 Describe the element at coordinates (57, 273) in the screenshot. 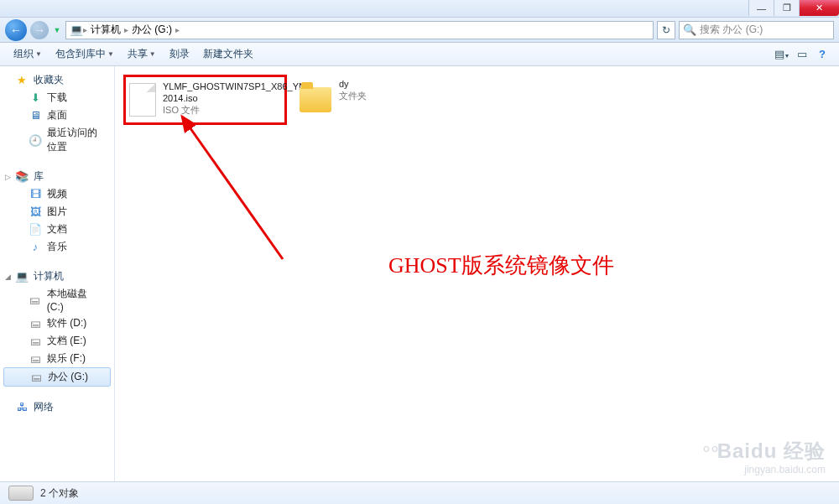

I see `navigation-pane: ★ 收藏夹 ⬇ 下载 🖥 桌面 🕘 最近访问的位置 ▷ 📚 库` at that location.